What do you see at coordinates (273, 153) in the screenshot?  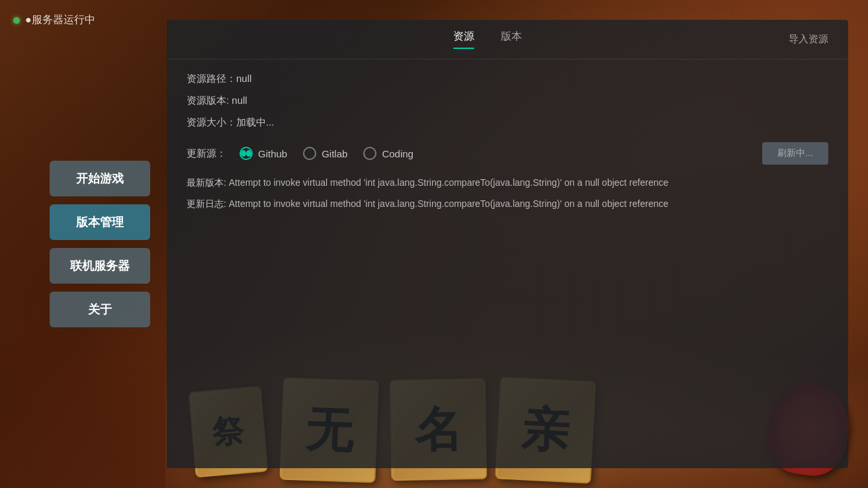 I see `radio-github-label: Github` at bounding box center [273, 153].